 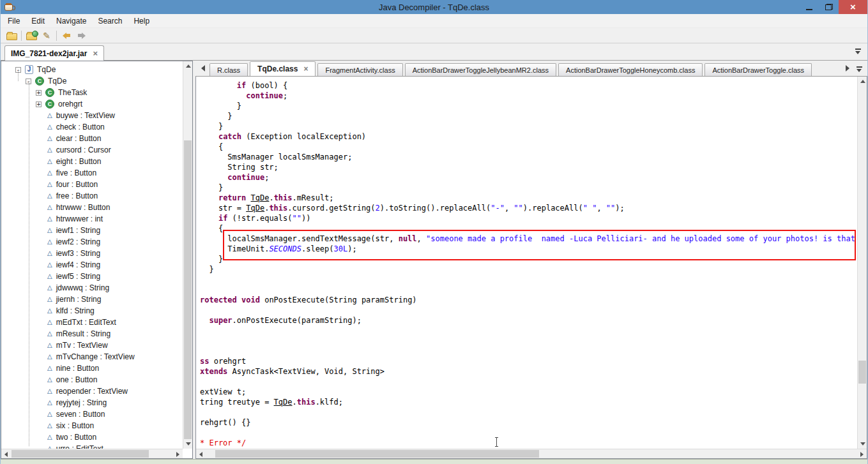 I want to click on code-line: }, so click(x=529, y=116).